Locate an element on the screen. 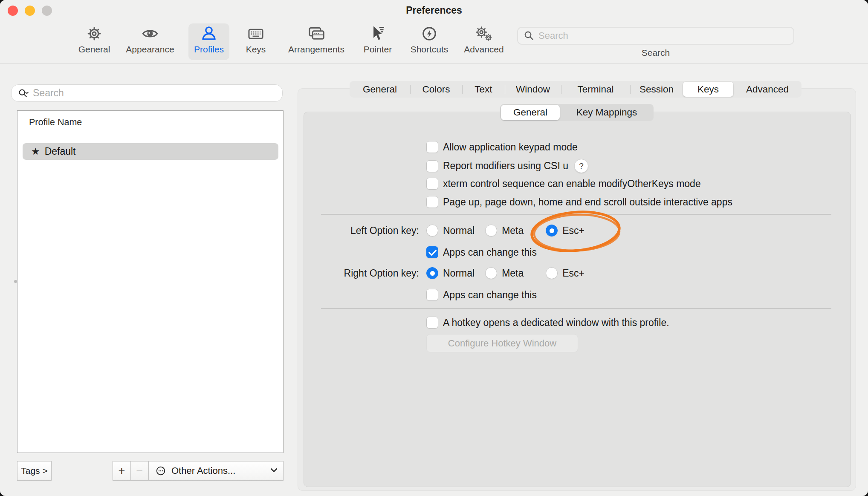 The image size is (868, 496). left-option-key-label: Left Option key: is located at coordinates (359, 231).